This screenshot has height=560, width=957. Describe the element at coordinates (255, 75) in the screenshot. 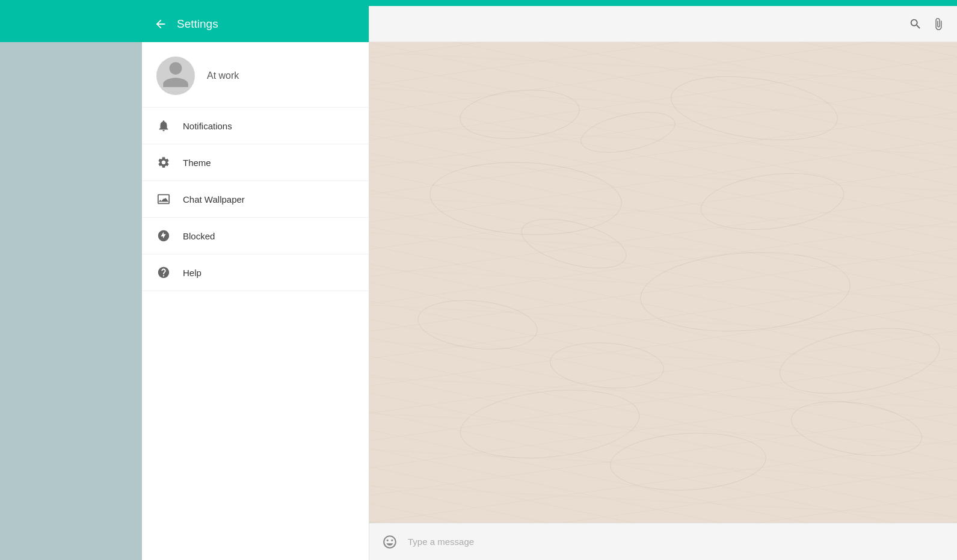

I see `profile-section: At work` at that location.